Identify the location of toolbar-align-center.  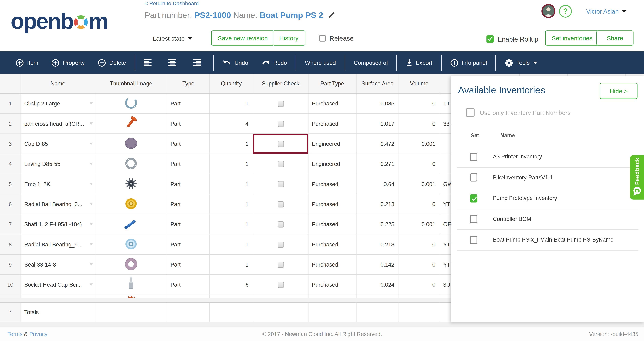
(174, 62).